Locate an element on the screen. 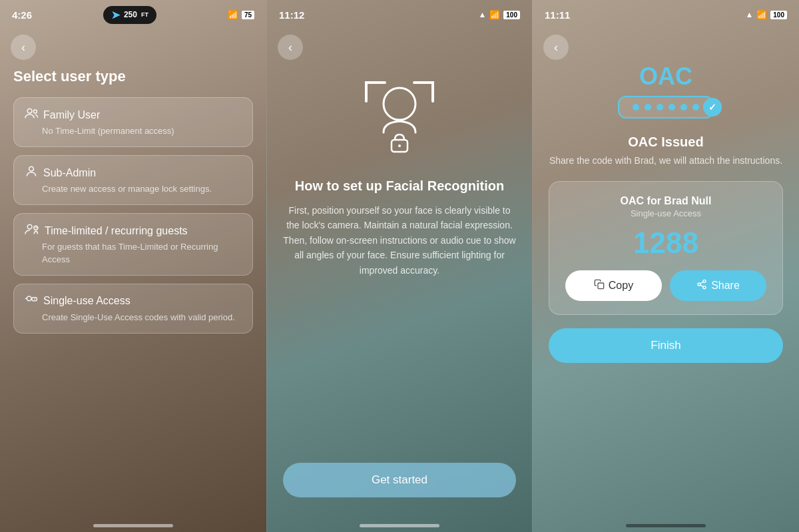 The height and width of the screenshot is (532, 799). oac-code-name: OAC for Brad Null is located at coordinates (666, 201).